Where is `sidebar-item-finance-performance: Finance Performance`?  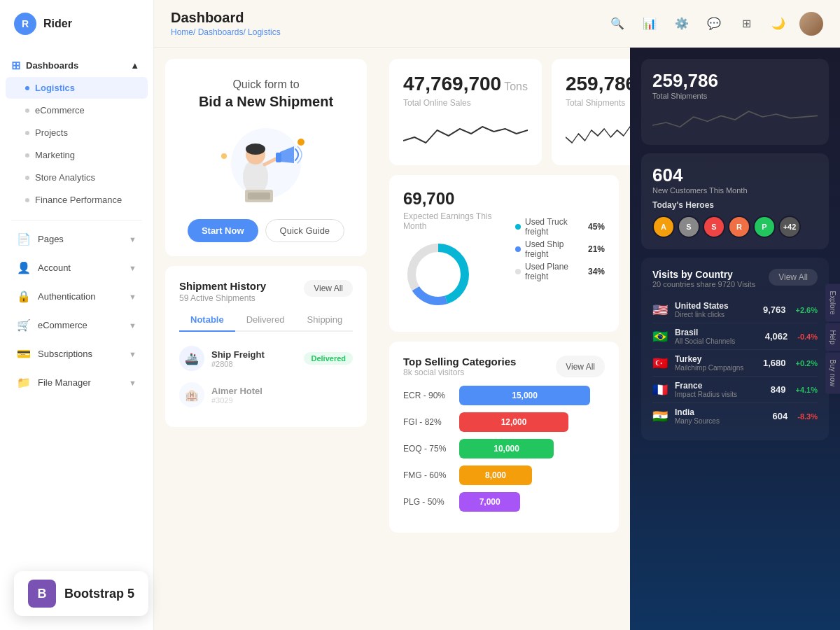 sidebar-item-finance-performance: Finance Performance is located at coordinates (77, 200).